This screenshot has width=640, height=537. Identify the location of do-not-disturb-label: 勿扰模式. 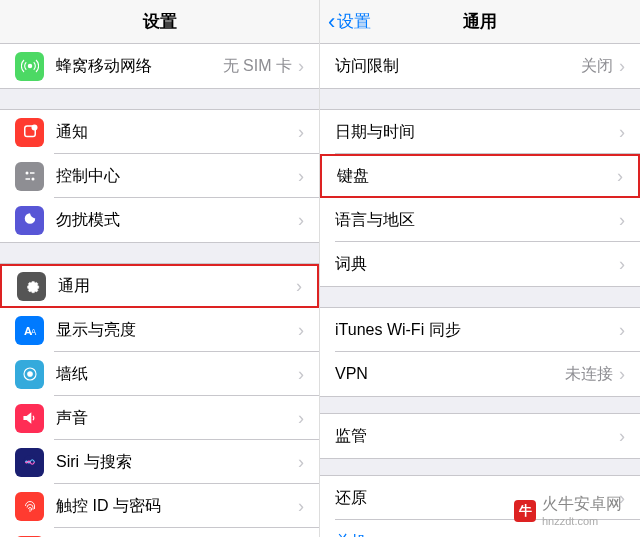
(177, 220).